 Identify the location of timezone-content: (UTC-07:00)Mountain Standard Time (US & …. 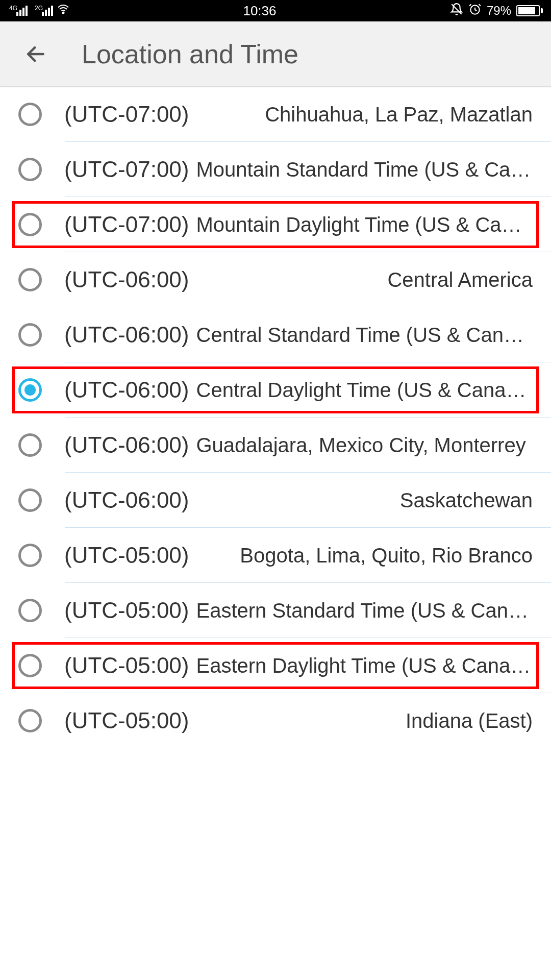
(298, 169).